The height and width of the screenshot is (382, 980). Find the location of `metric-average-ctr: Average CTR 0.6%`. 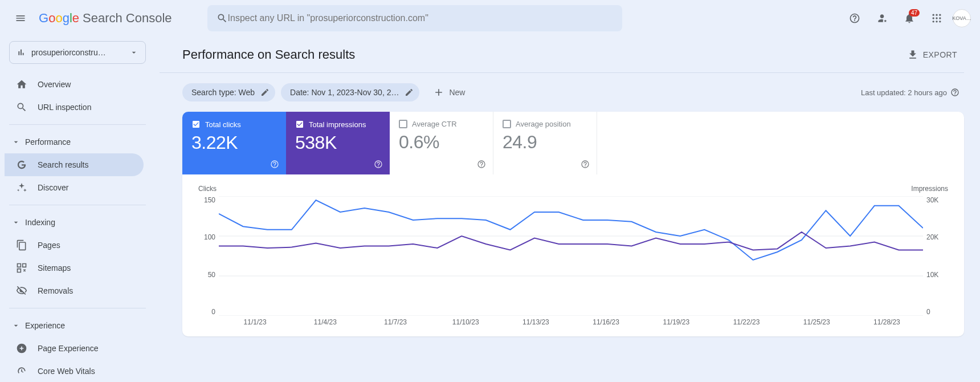

metric-average-ctr: Average CTR 0.6% is located at coordinates (442, 143).